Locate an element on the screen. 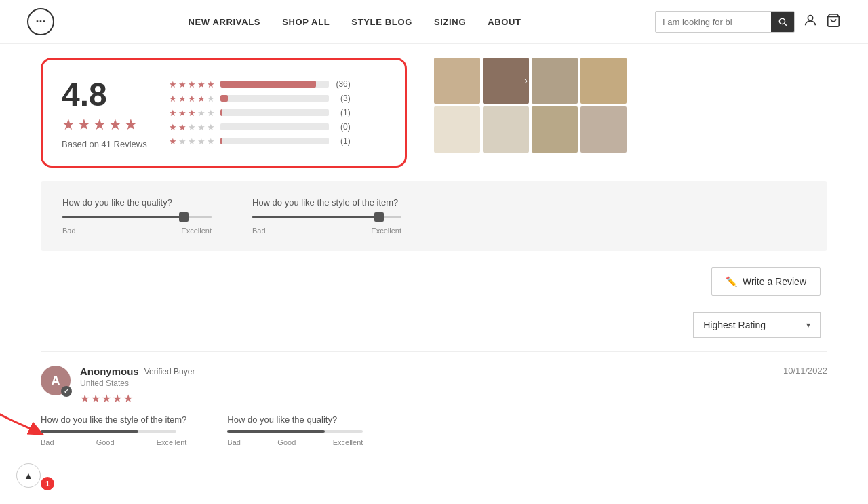 This screenshot has height=504, width=868. rating-bars: ★ ★ ★ ★ ★ (36) ★ ★ ★ is located at coordinates (260, 113).